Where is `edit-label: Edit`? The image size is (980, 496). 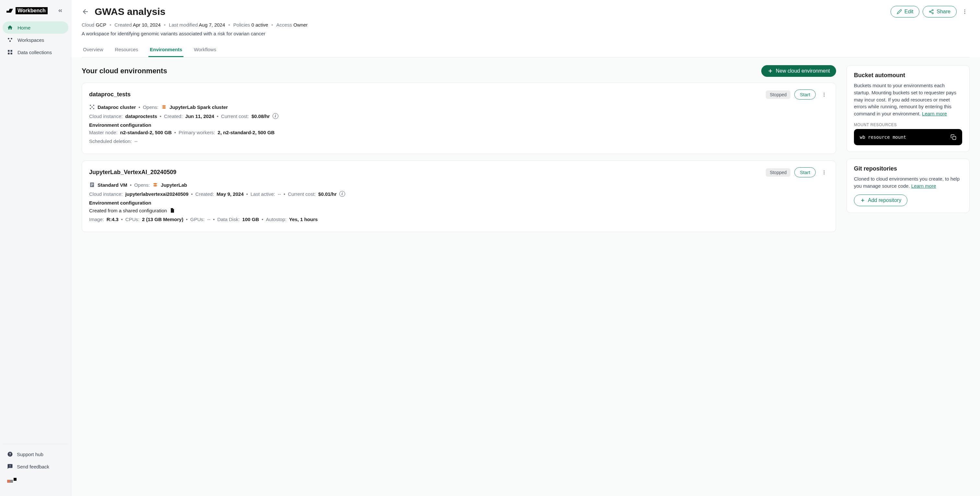
edit-label: Edit is located at coordinates (909, 11).